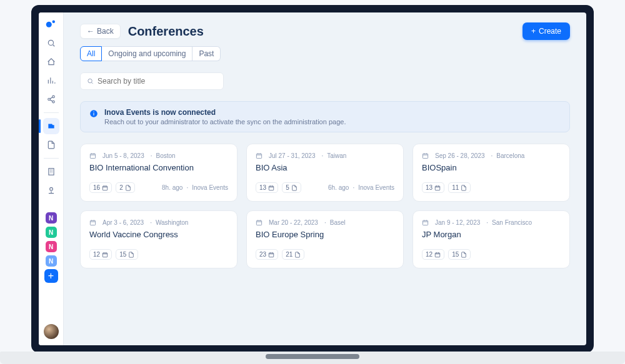  I want to click on stat-documents: 21, so click(293, 255).